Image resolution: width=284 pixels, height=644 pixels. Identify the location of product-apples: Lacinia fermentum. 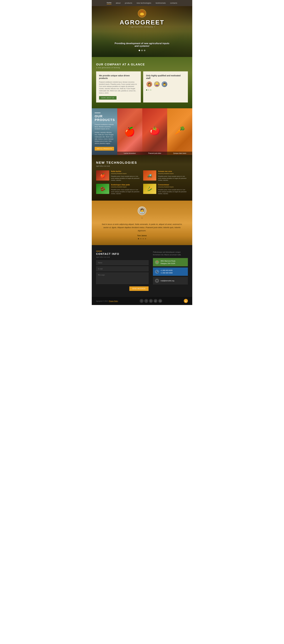
(130, 132).